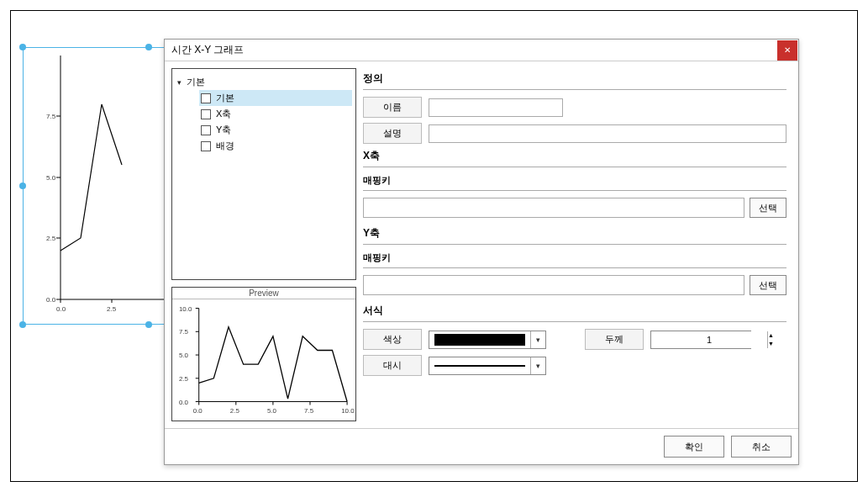  I want to click on dialog-titlebar: 시간 X-Y 그래프 ✕, so click(481, 50).